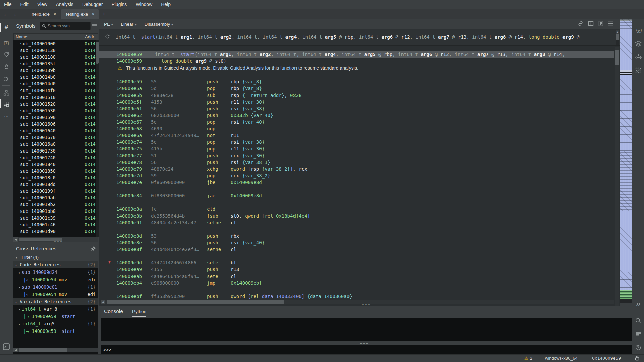 The height and width of the screenshot is (362, 644). What do you see at coordinates (129, 276) in the screenshot?
I see `instruction-address: 140009eab` at bounding box center [129, 276].